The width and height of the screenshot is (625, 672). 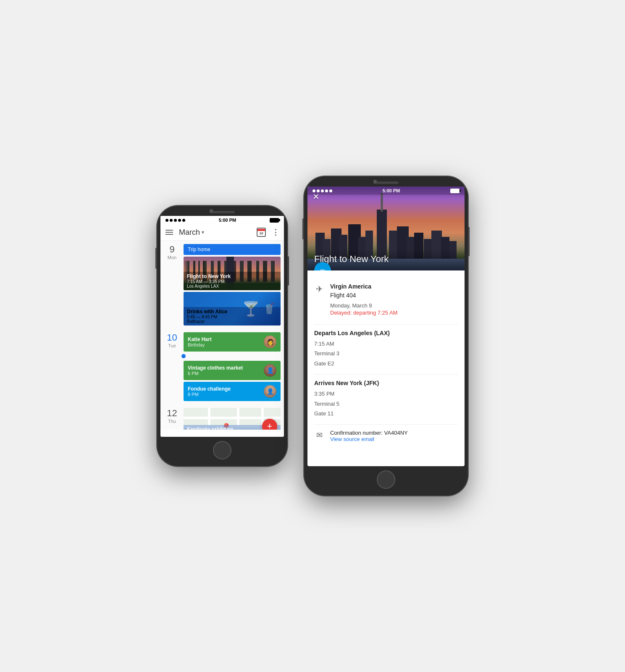 What do you see at coordinates (172, 338) in the screenshot?
I see `day-num-10: 10` at bounding box center [172, 338].